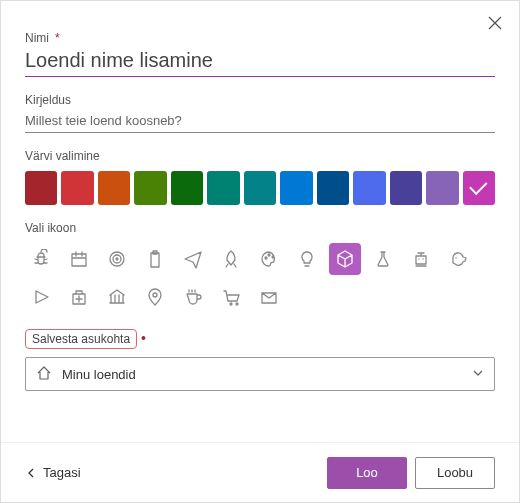 This screenshot has width=520, height=503. I want to click on bug-icon, so click(41, 259).